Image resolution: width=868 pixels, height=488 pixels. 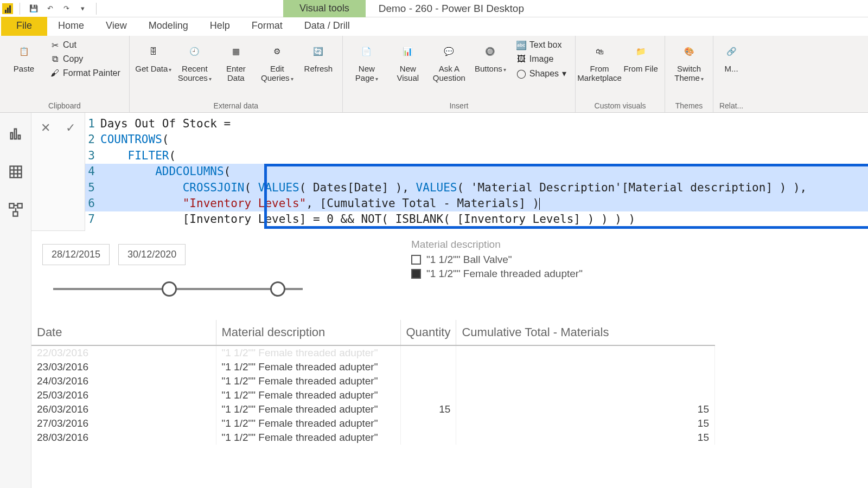 I want to click on relationships-label: M..., so click(x=731, y=68).